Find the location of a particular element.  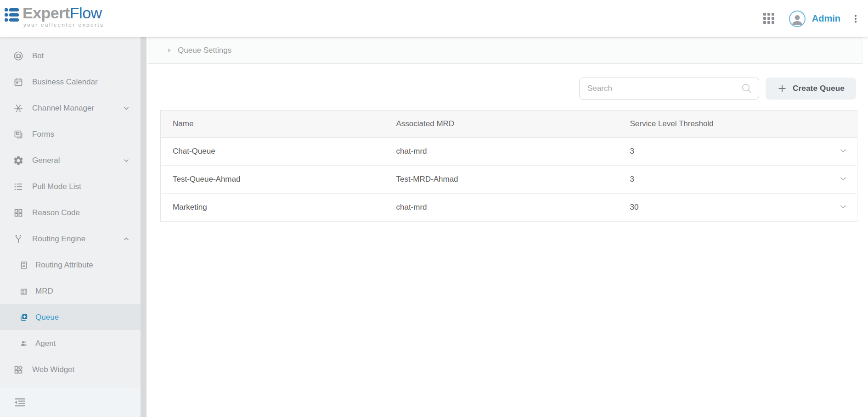

breadcrumb: Queue Settings is located at coordinates (505, 50).